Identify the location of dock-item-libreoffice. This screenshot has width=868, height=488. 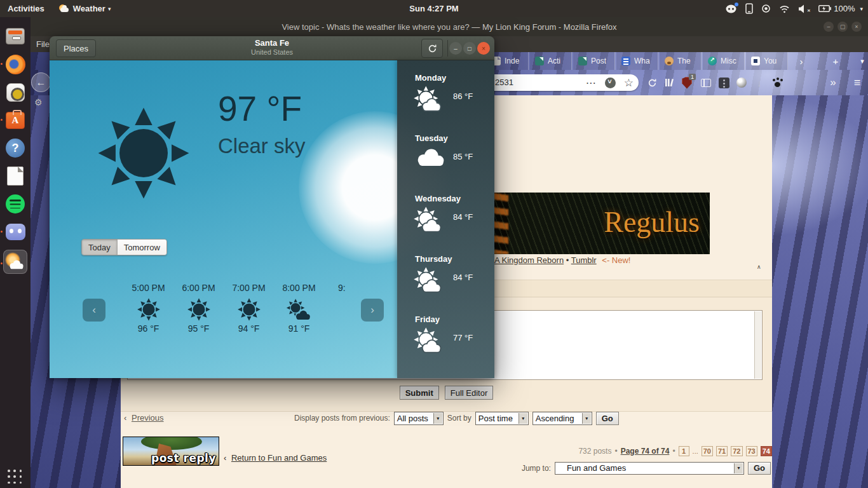
(15, 176).